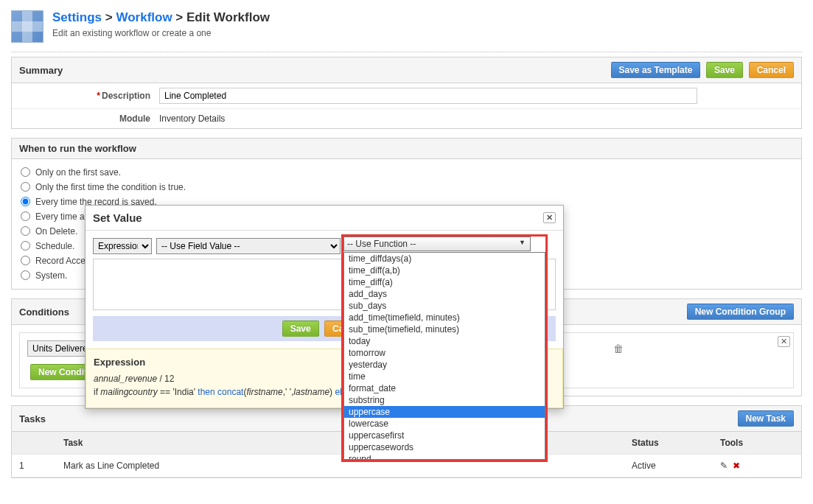 Image resolution: width=813 pixels, height=504 pixels. I want to click on function-option: time_diffdays(a), so click(444, 259).